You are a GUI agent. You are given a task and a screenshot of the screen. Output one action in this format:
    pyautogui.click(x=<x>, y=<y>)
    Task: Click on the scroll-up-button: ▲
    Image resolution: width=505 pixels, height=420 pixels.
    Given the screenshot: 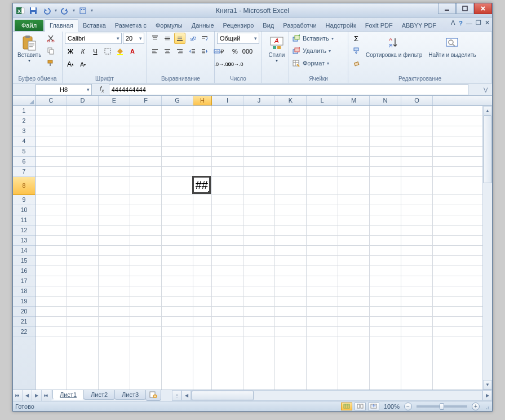 What is the action you would take?
    pyautogui.click(x=488, y=110)
    